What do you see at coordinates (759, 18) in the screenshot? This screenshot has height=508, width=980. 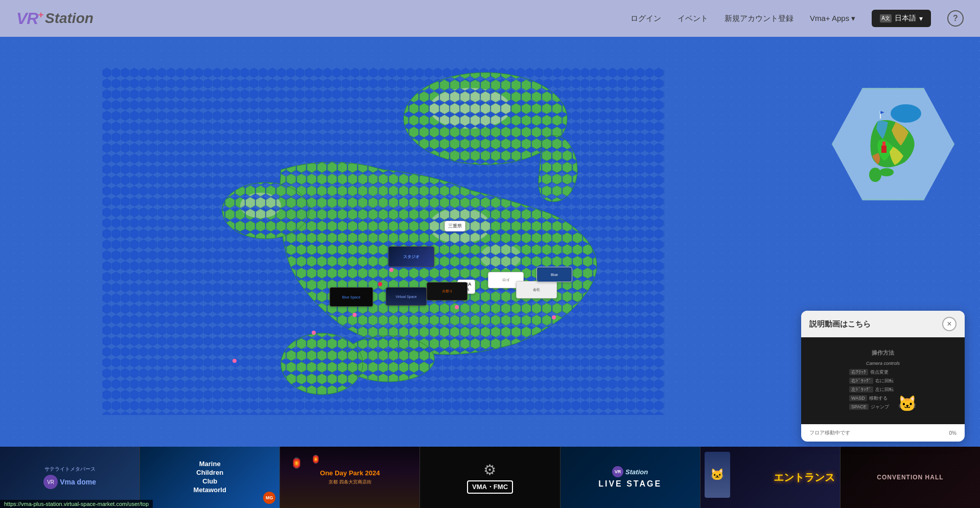 I see `nav-register: 新規アカウント登録` at bounding box center [759, 18].